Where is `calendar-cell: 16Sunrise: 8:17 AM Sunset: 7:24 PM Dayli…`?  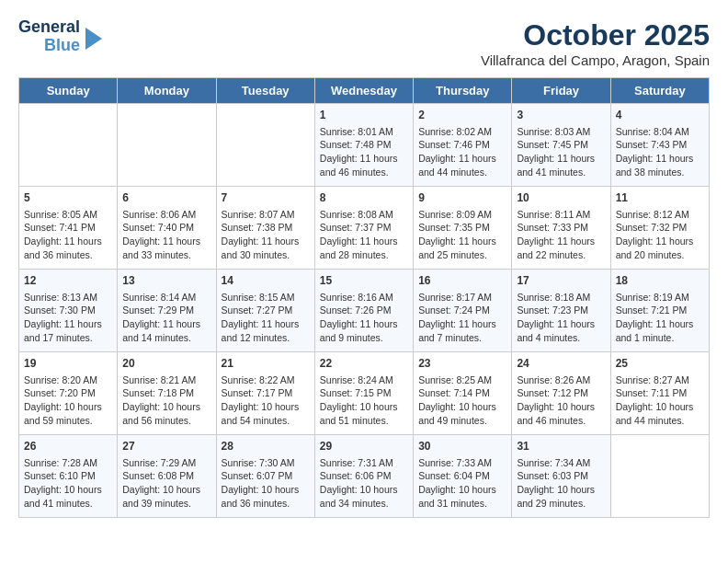
calendar-cell: 16Sunrise: 8:17 AM Sunset: 7:24 PM Dayli… is located at coordinates (463, 311).